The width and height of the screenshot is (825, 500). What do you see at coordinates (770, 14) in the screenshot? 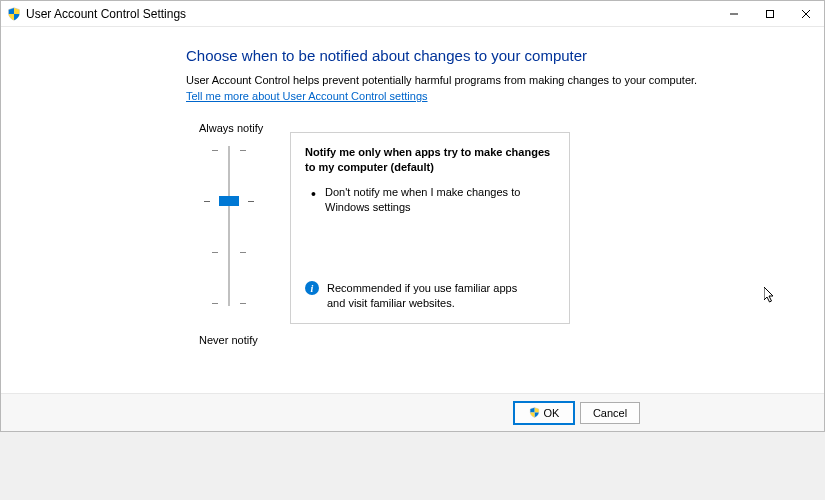
I see `window-controls` at bounding box center [770, 14].